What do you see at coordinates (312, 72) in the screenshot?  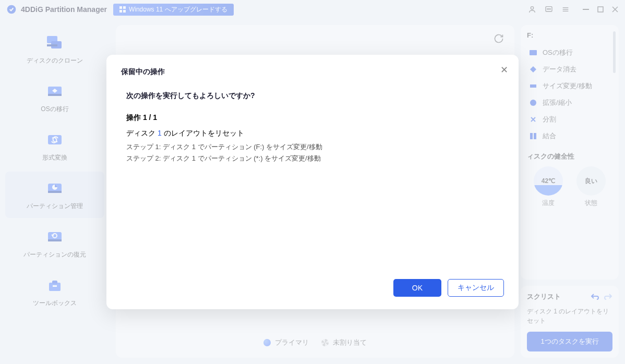 I see `modal-title: 保留中の操作` at bounding box center [312, 72].